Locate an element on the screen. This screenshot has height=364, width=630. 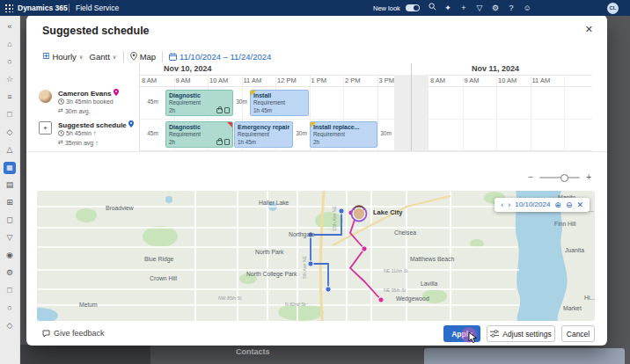
zoom-slider is located at coordinates (560, 178).